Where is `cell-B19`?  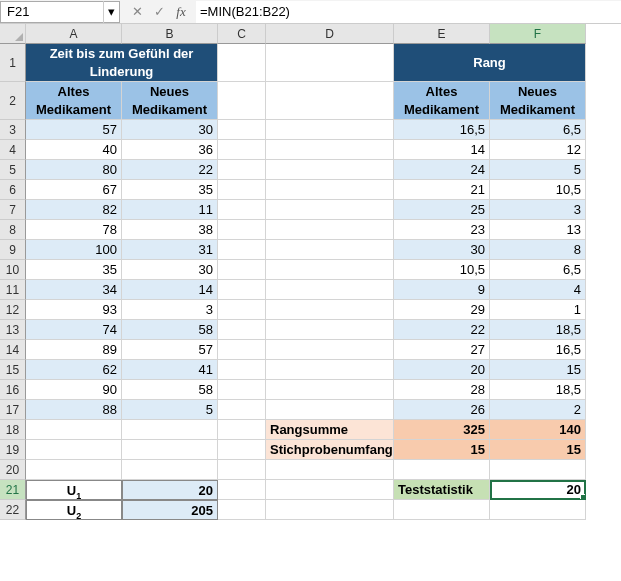 cell-B19 is located at coordinates (170, 450).